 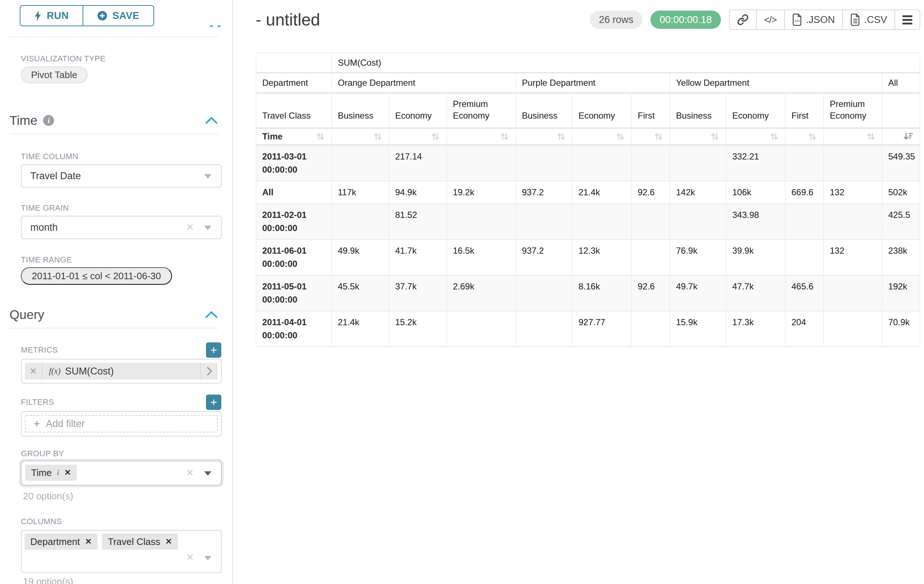 I want to click on tag-label: Time, so click(x=41, y=473).